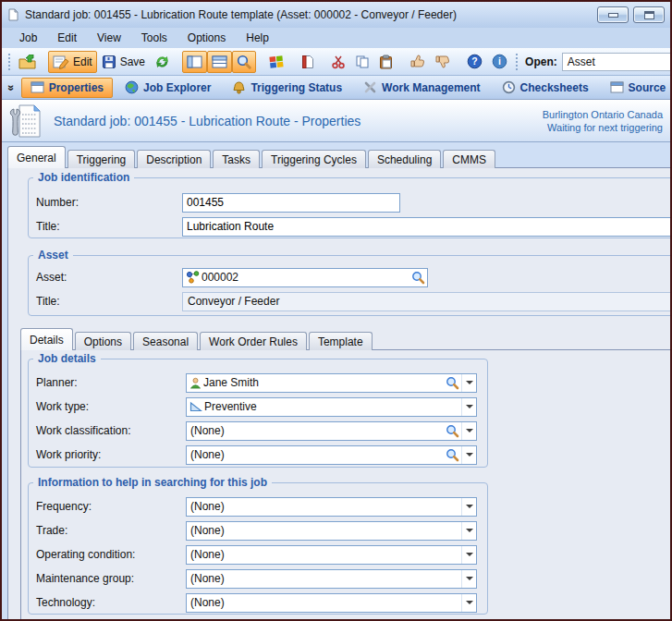 Image resolution: width=672 pixels, height=621 pixels. What do you see at coordinates (331, 407) in the screenshot?
I see `work-type-field: Preventive` at bounding box center [331, 407].